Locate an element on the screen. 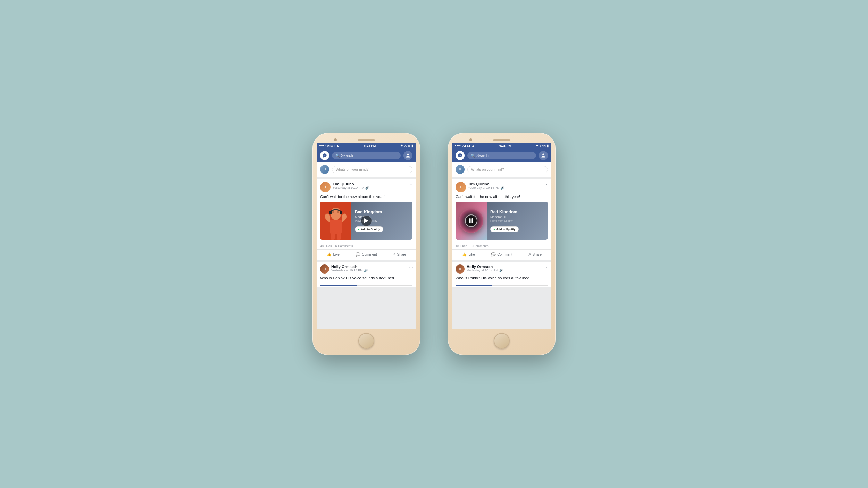 The height and width of the screenshot is (488, 868). messenger-icon-right is located at coordinates (460, 155).